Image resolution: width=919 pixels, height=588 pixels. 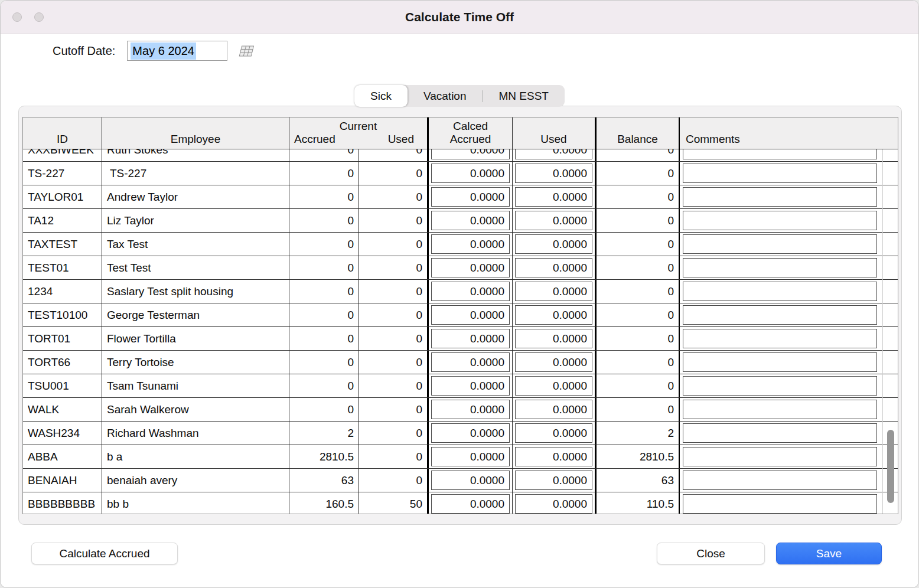 I want to click on vertical-scrollbar, so click(x=890, y=332).